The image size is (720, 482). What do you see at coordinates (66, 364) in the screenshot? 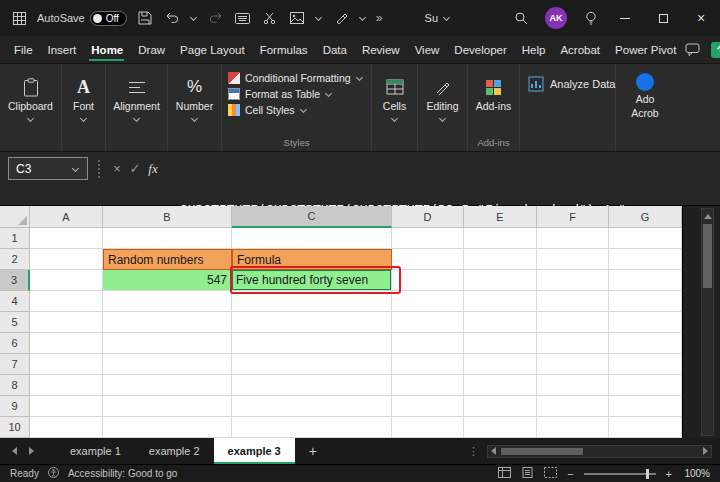
I see `cell-A7` at bounding box center [66, 364].